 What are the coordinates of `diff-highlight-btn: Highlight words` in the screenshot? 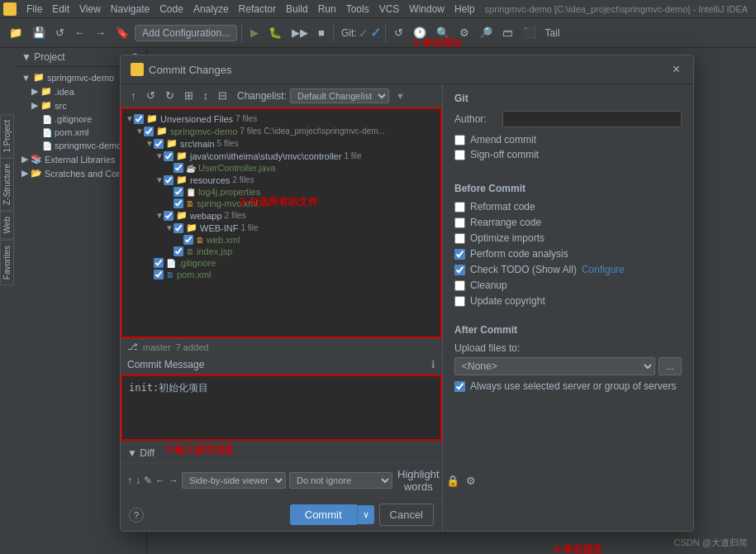 It's located at (418, 480).